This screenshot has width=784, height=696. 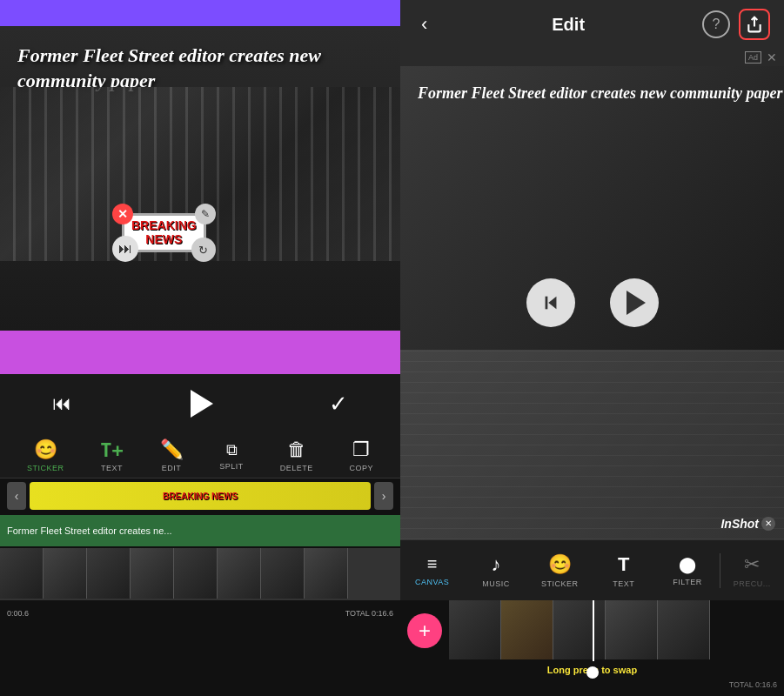 I want to click on sticker-handle-right: ›, so click(x=384, y=496).